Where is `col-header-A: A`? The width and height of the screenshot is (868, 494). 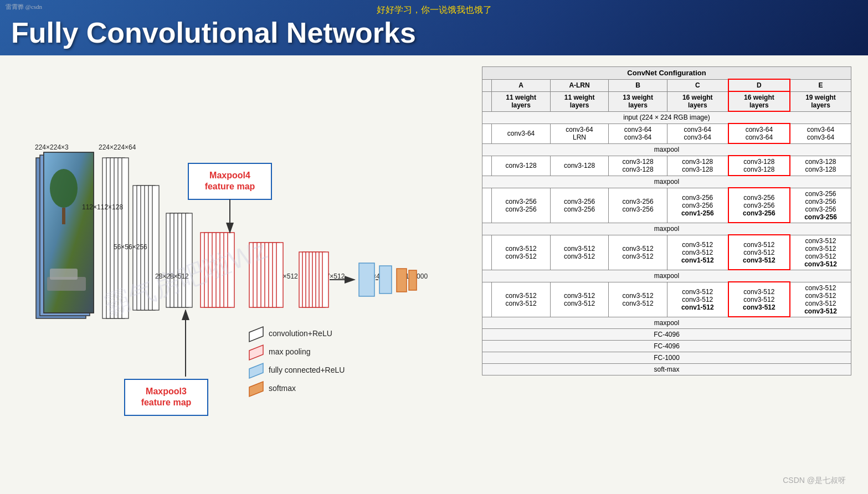 col-header-A: A is located at coordinates (521, 85).